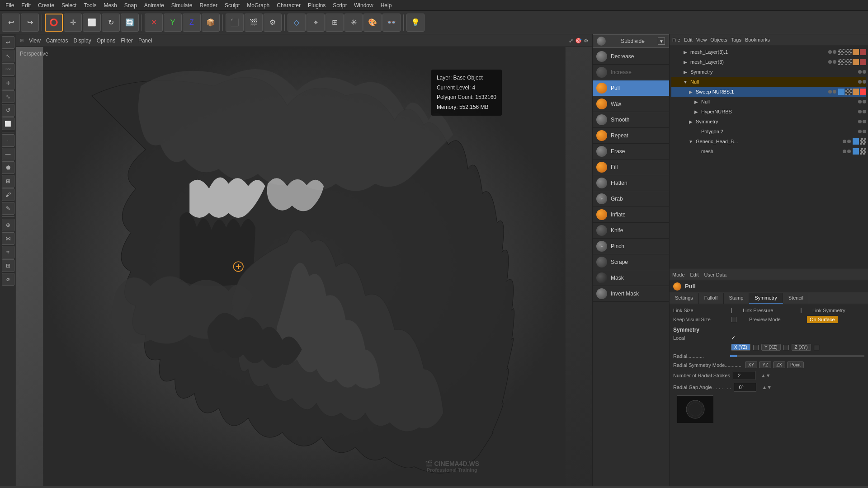  What do you see at coordinates (771, 347) in the screenshot?
I see `pp-axis-y: Y (XZ)` at bounding box center [771, 347].